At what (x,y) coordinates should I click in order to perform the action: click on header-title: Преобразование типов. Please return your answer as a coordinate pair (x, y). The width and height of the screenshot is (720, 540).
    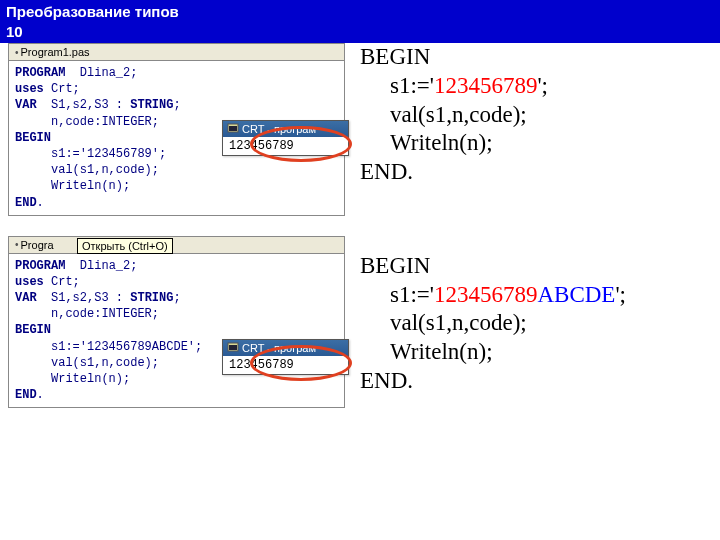
    Looking at the image, I should click on (92, 12).